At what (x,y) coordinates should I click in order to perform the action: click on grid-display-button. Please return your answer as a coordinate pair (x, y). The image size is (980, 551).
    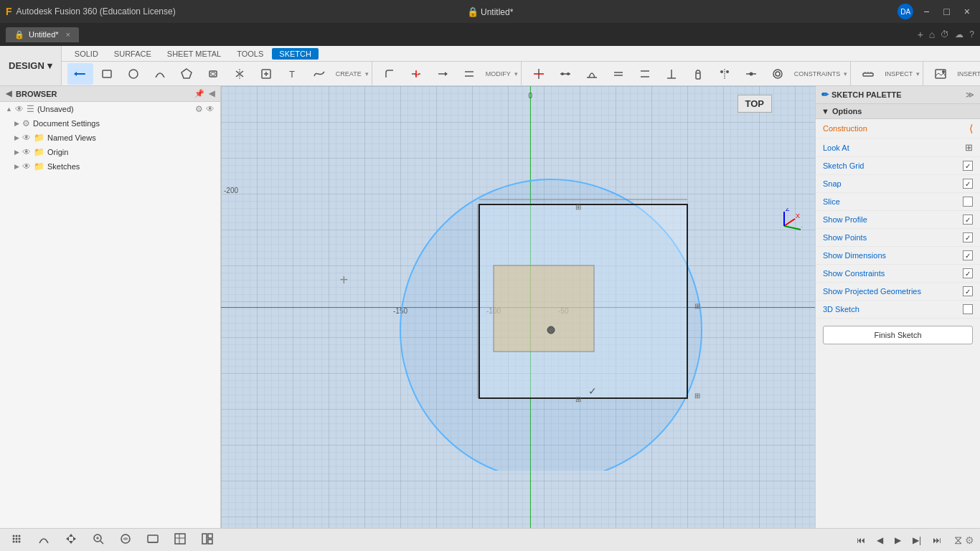
    Looking at the image, I should click on (180, 540).